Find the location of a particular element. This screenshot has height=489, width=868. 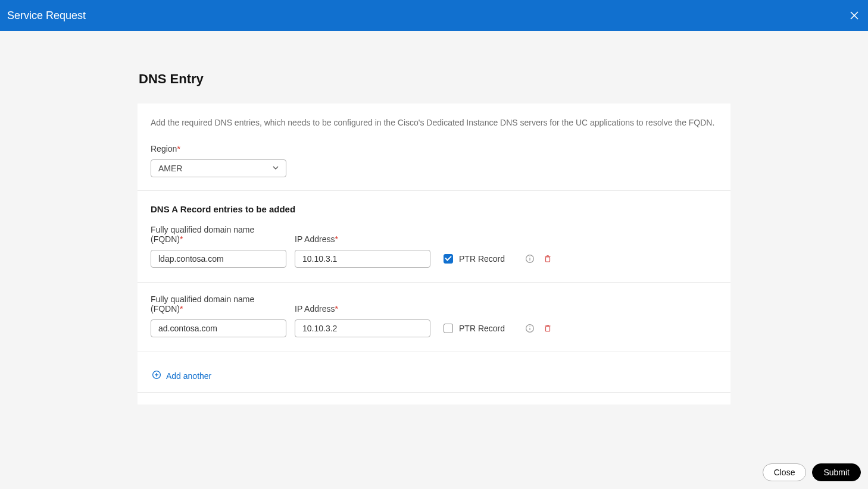

close-button: Close is located at coordinates (785, 472).